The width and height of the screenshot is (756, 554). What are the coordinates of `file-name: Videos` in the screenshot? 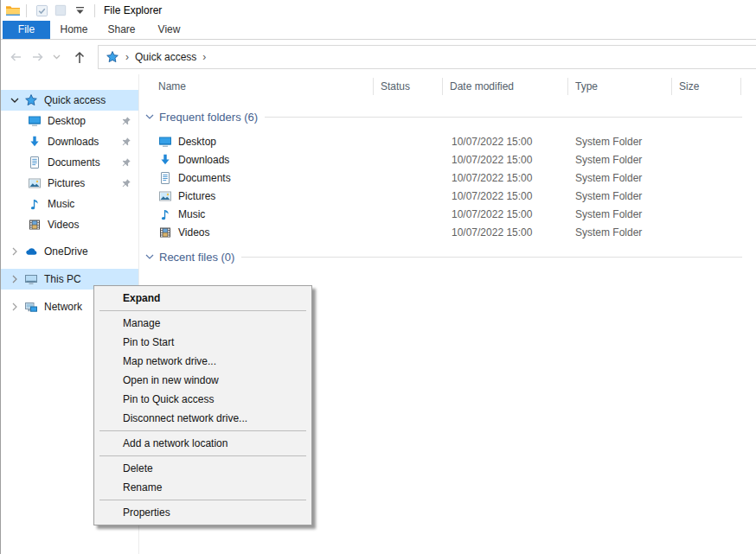 It's located at (194, 232).